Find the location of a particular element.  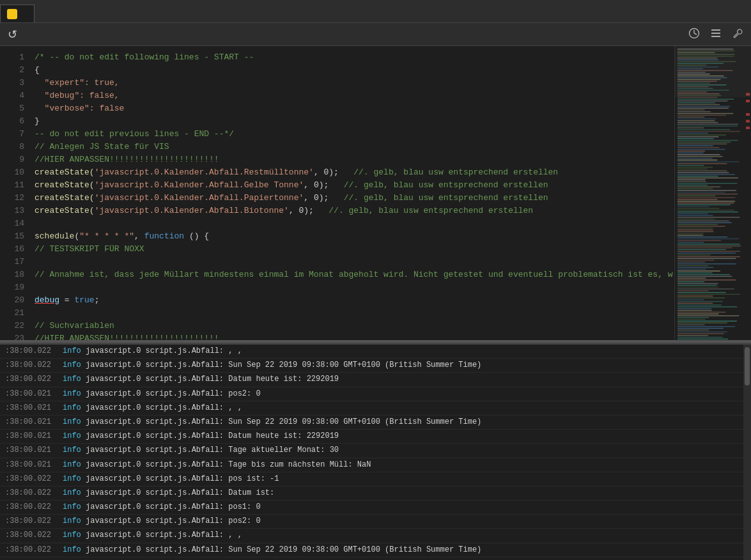

line-number: 17 is located at coordinates (15, 262).